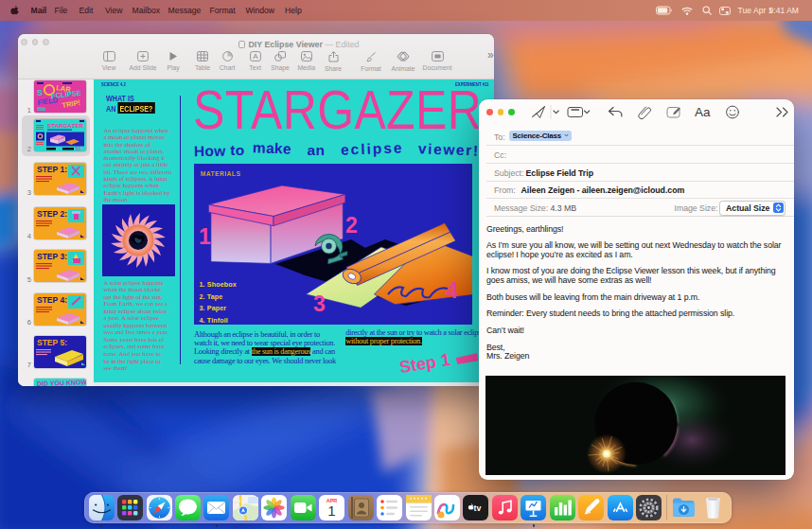 The height and width of the screenshot is (529, 812). I want to click on svg-text: tv, so click(478, 508).